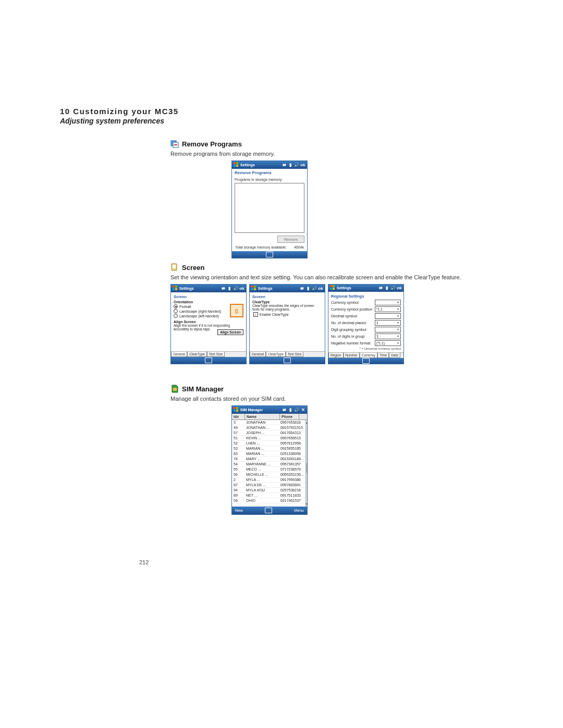 Image resolution: width=563 pixels, height=728 pixels. Describe the element at coordinates (395, 355) in the screenshot. I see `tab-date: Date` at that location.